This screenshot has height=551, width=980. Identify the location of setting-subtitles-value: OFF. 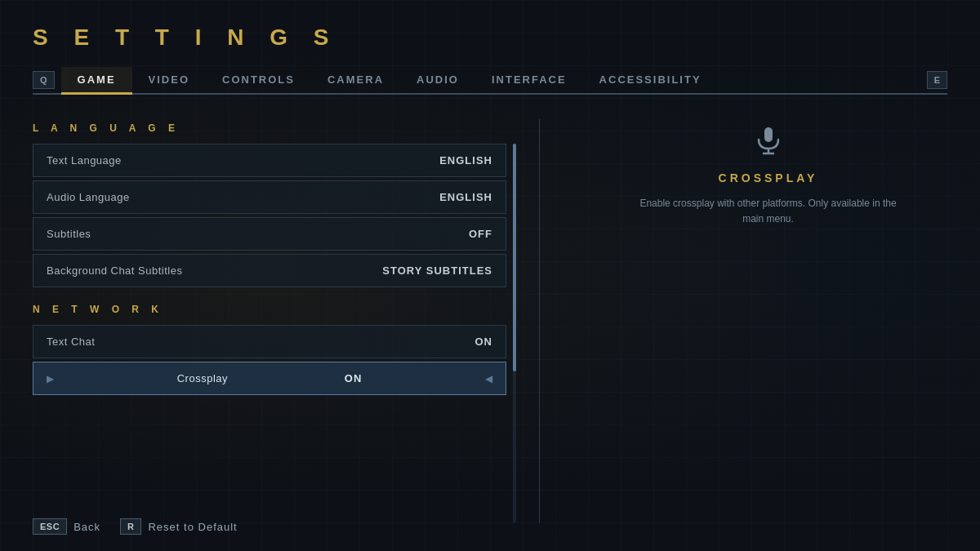
(480, 233).